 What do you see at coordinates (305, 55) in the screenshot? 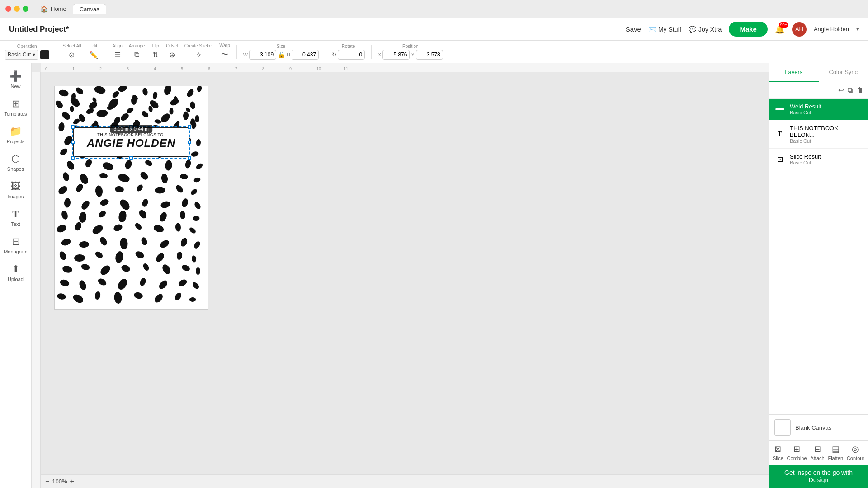
I see `height-input` at bounding box center [305, 55].